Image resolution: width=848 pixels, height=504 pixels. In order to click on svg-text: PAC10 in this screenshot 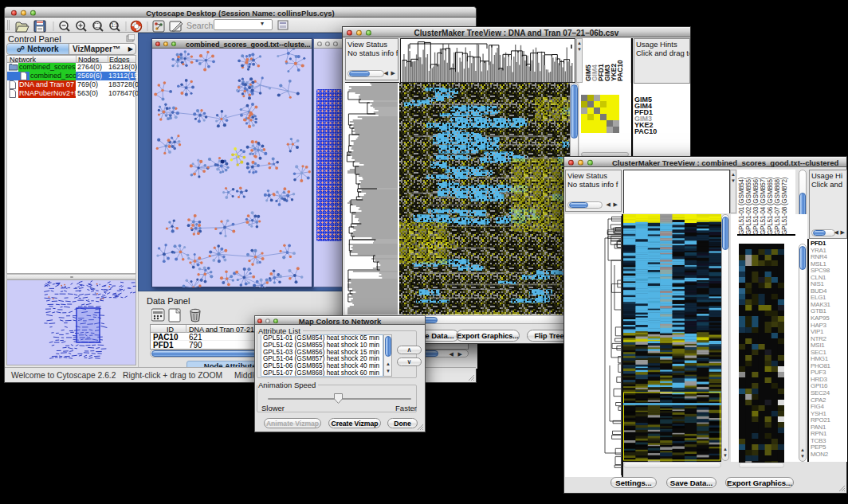, I will do `click(620, 70)`.